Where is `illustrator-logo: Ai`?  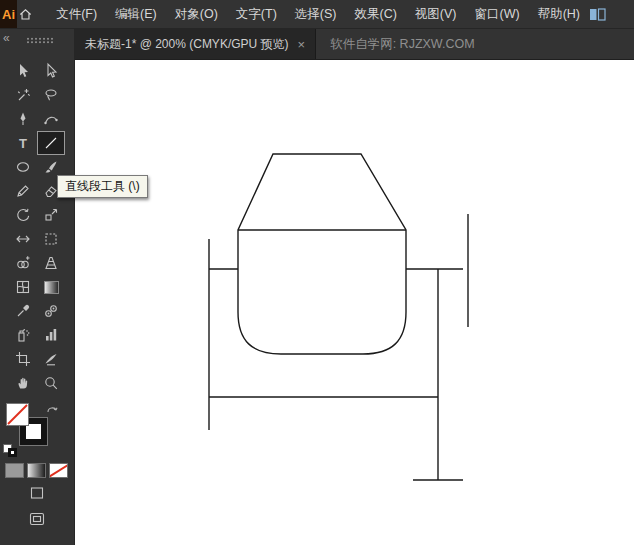 illustrator-logo: Ai is located at coordinates (8, 14).